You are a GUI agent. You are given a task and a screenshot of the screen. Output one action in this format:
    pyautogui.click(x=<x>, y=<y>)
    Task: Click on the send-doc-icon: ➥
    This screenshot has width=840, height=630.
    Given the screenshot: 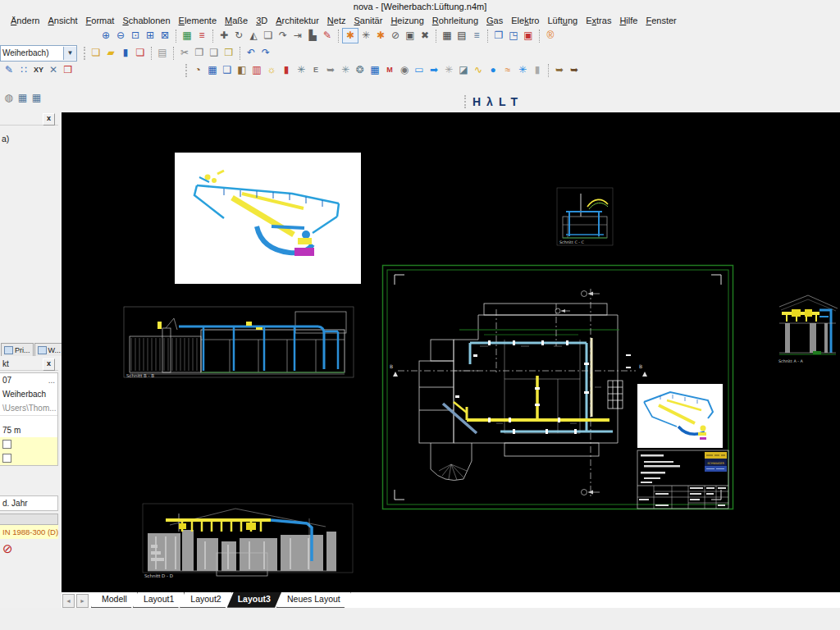 What is the action you would take?
    pyautogui.click(x=331, y=71)
    